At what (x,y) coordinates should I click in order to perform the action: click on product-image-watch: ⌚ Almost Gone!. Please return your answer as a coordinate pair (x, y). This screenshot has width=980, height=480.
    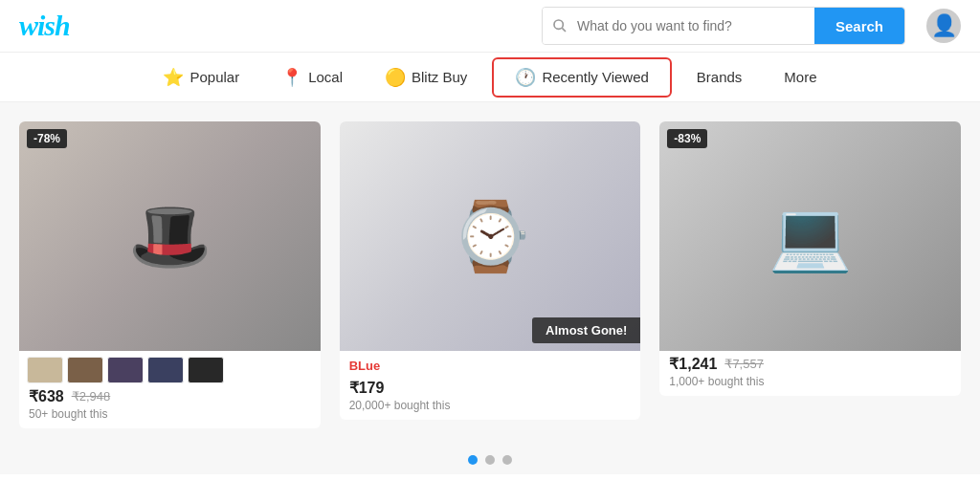
    Looking at the image, I should click on (490, 236).